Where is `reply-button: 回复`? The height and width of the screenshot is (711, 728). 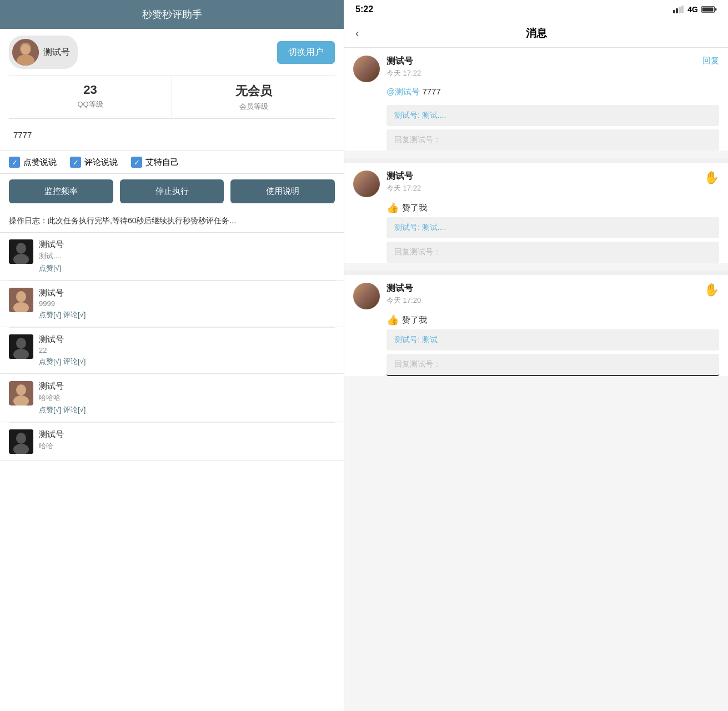 reply-button: 回复 is located at coordinates (711, 61).